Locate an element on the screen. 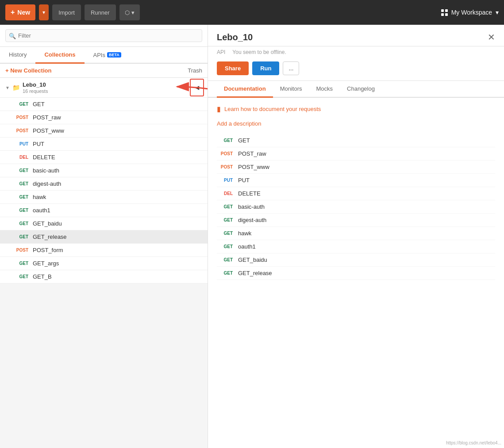 The width and height of the screenshot is (504, 448). request-item-hawk: GET hawk is located at coordinates (104, 197).